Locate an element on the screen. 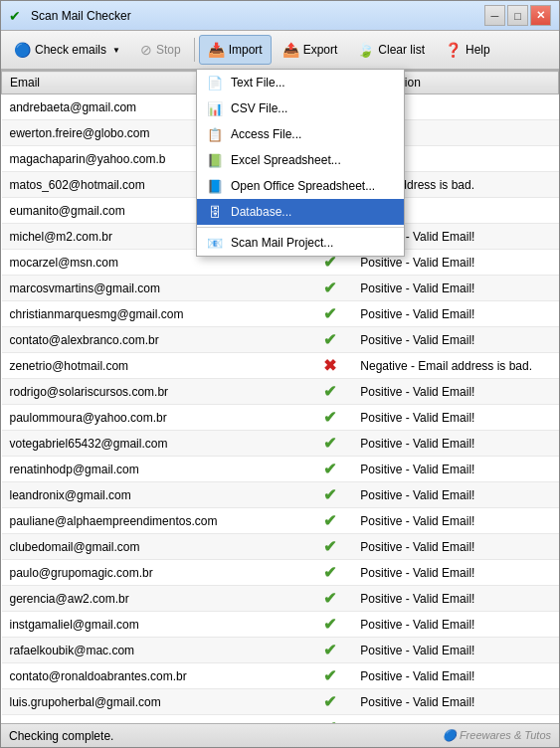 The width and height of the screenshot is (560, 748). check-emails-label: Check emails is located at coordinates (71, 50).